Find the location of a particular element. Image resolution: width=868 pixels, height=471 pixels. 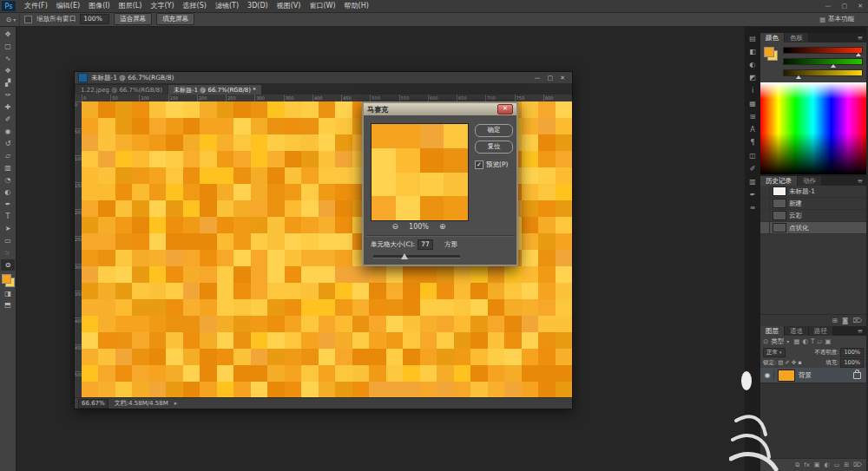

rectangle-tool: ▭ is located at coordinates (8, 241).